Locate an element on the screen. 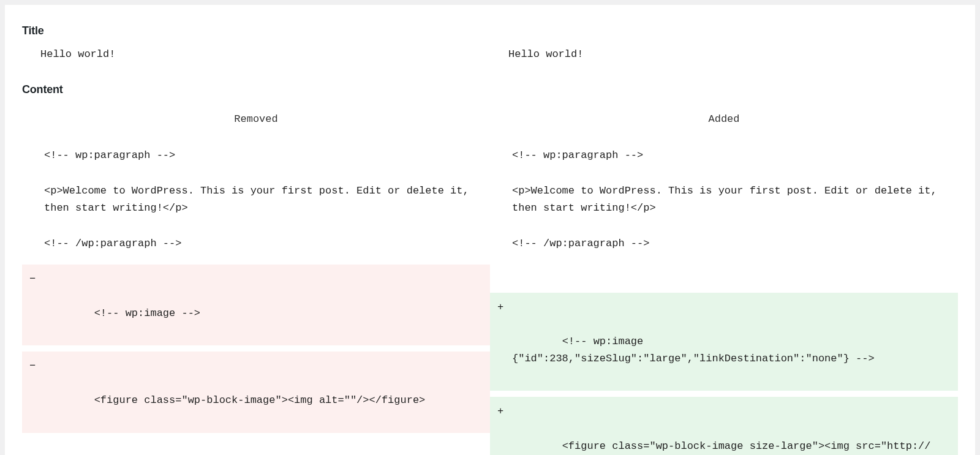 The image size is (980, 455). diff-text: <figure class="wp-block-image"><img alt=… is located at coordinates (260, 400).